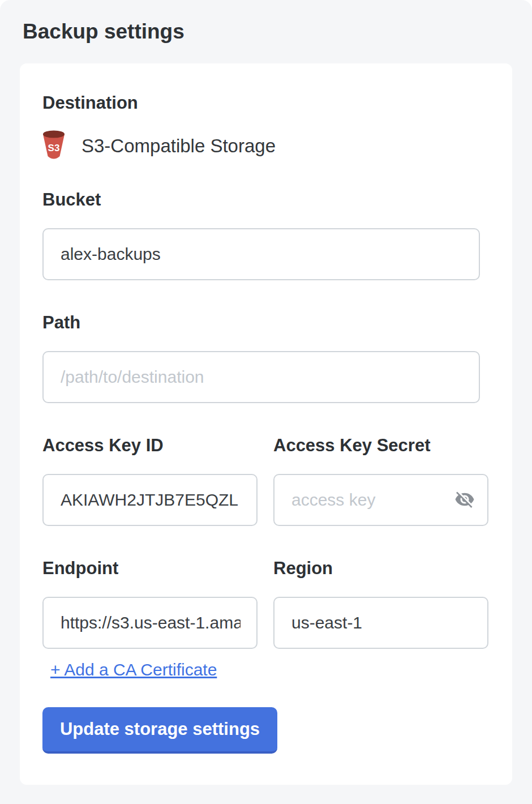 The height and width of the screenshot is (804, 532). What do you see at coordinates (277, 32) in the screenshot?
I see `page-title: Backup settings` at bounding box center [277, 32].